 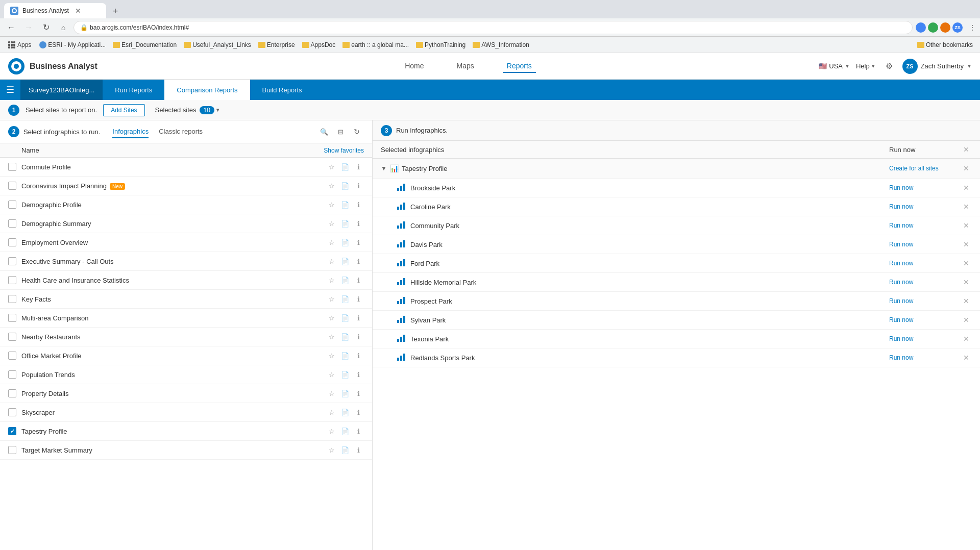 What do you see at coordinates (414, 66) in the screenshot?
I see `nav-home: Home` at bounding box center [414, 66].